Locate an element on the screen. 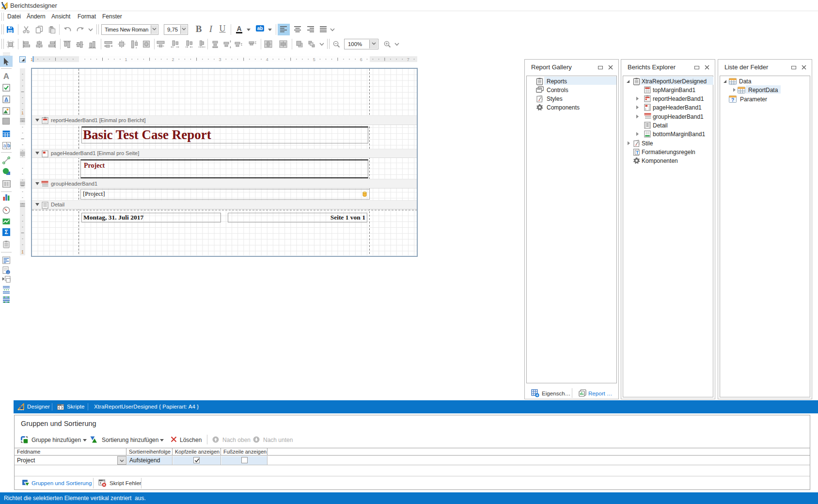 This screenshot has width=818, height=504. svg-text: 2 is located at coordinates (173, 60).